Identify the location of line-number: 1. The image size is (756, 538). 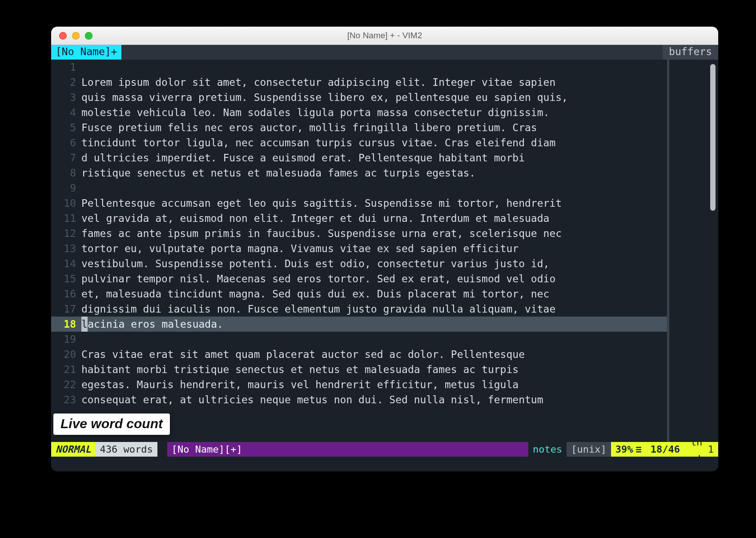
(66, 67).